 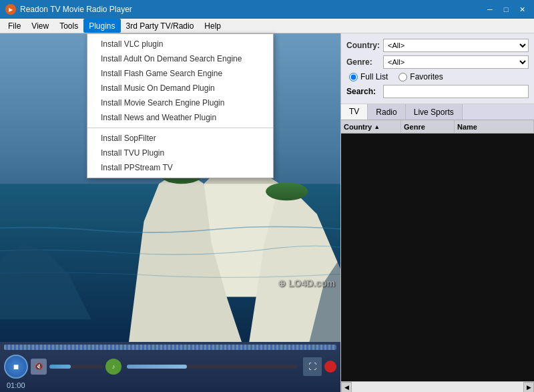 What do you see at coordinates (456, 91) in the screenshot?
I see `search-input` at bounding box center [456, 91].